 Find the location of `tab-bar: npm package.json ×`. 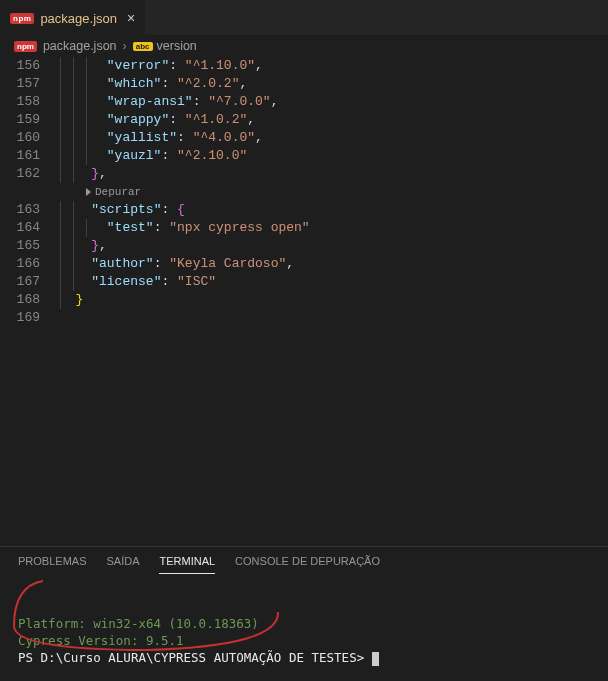

tab-bar: npm package.json × is located at coordinates (304, 18).